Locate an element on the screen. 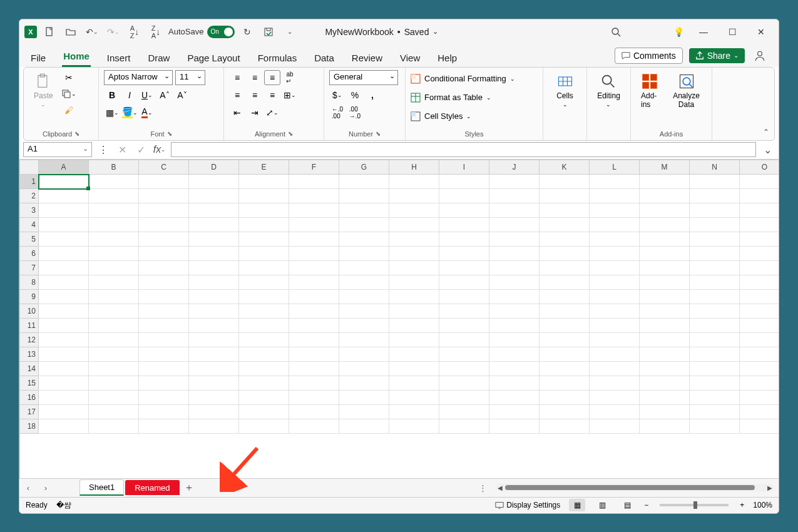 The image size is (798, 532). close-button: ✕ is located at coordinates (761, 32).